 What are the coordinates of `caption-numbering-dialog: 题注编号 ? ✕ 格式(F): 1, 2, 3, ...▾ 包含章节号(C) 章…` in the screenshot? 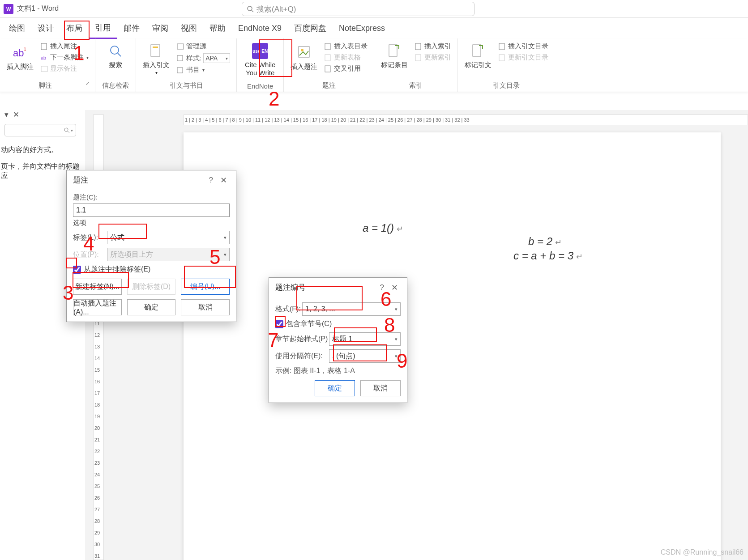 It's located at (338, 340).